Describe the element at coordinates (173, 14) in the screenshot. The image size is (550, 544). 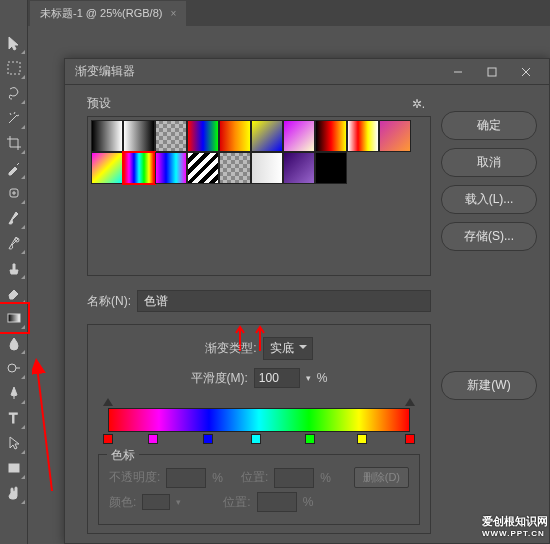
I see `close-icon: ×` at that location.